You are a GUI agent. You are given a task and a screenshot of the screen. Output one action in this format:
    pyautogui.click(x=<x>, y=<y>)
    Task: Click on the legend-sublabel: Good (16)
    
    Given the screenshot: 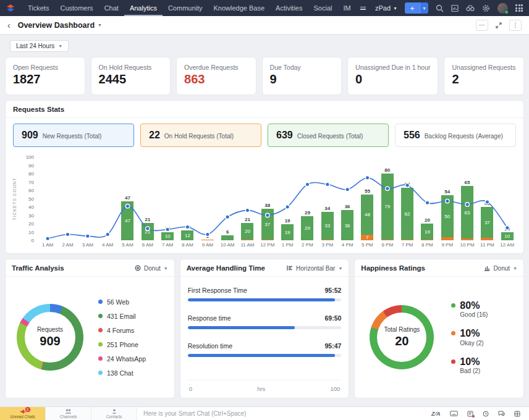 What is the action you would take?
    pyautogui.click(x=473, y=315)
    